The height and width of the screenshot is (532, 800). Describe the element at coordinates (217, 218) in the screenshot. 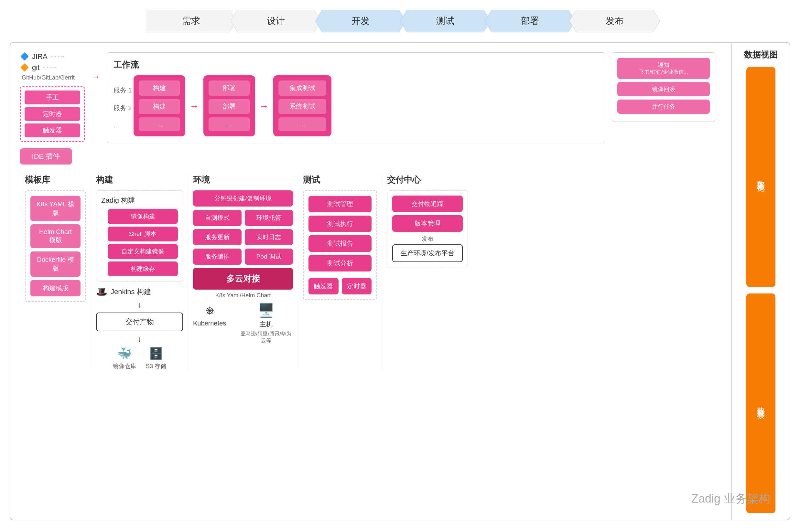

I see `env-self-test: 自测模式` at that location.